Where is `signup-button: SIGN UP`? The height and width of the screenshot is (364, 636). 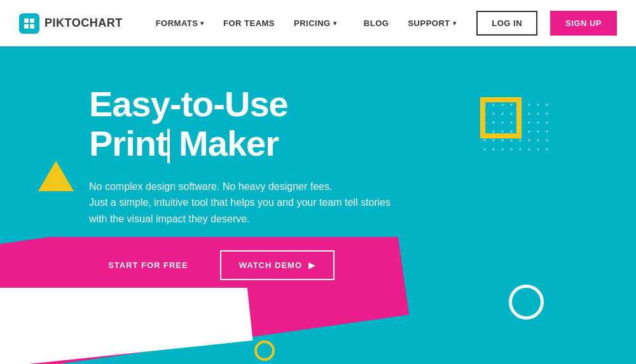
signup-button: SIGN UP is located at coordinates (584, 23).